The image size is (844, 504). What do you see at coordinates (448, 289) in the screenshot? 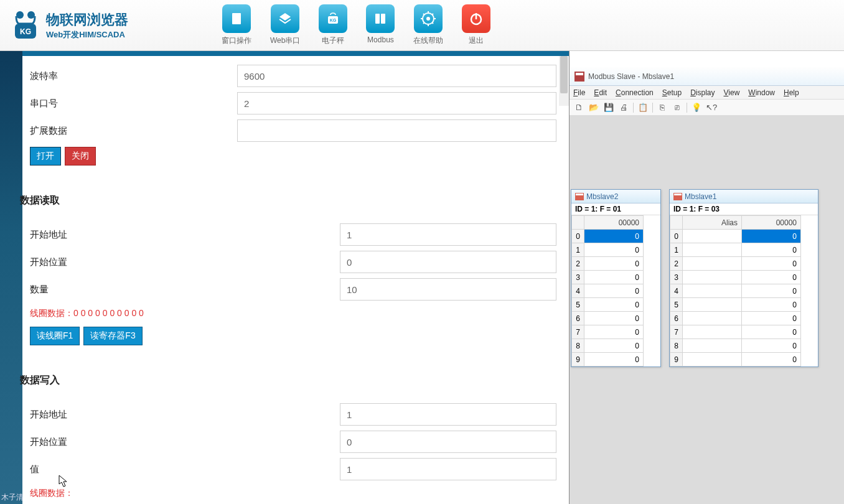
I see `read-count-input` at bounding box center [448, 289].